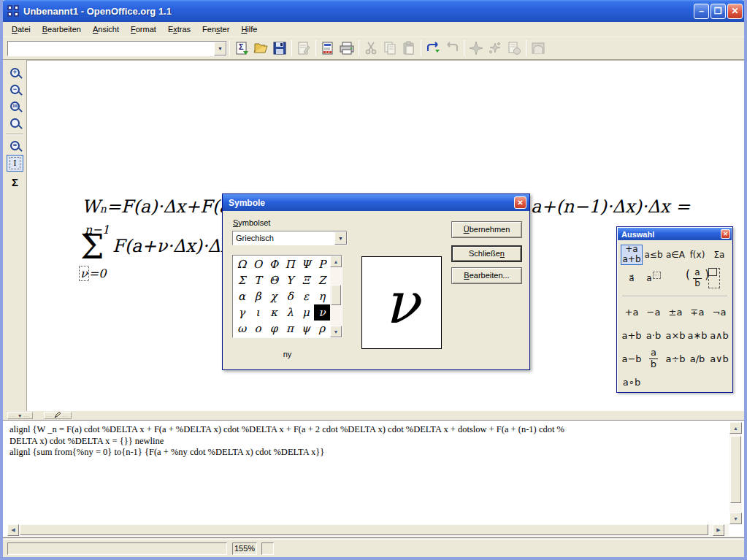 The image size is (747, 560). What do you see at coordinates (306, 280) in the screenshot?
I see `greek-symbol-cell: Ξ` at bounding box center [306, 280].